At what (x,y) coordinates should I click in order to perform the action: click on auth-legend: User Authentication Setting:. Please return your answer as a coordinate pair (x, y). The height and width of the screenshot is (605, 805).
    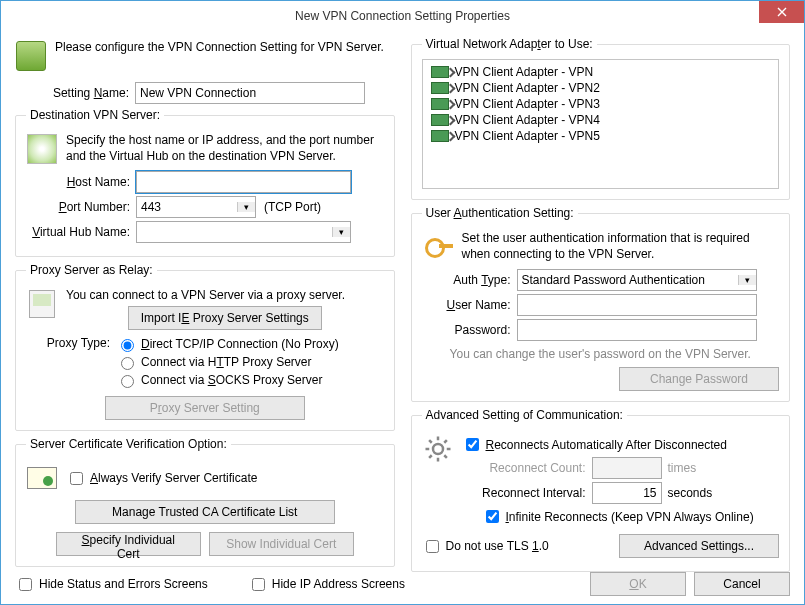
    Looking at the image, I should click on (500, 213).